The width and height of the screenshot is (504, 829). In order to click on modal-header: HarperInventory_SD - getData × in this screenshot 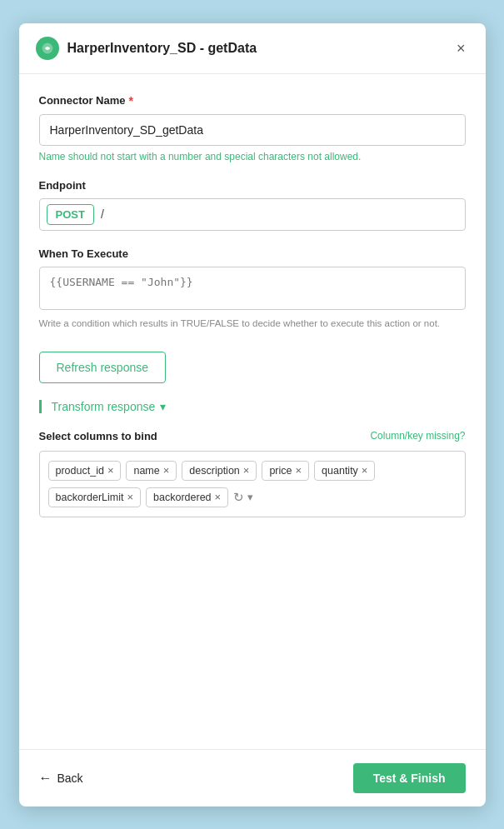, I will do `click(252, 48)`.